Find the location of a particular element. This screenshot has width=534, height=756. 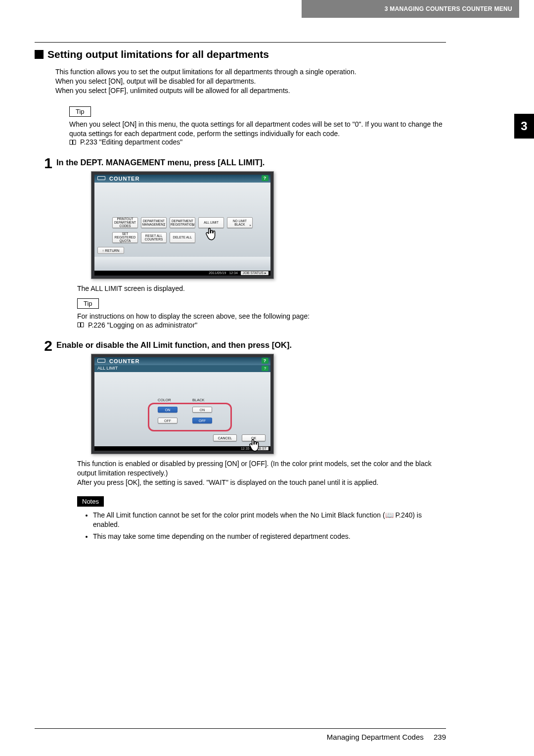

black-off-button: OFF is located at coordinates (202, 421).